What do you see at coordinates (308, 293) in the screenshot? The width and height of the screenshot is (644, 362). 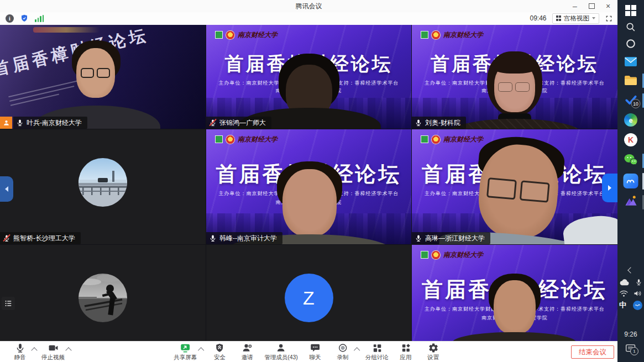 I see `video-tile-avatar-z: Z` at bounding box center [308, 293].